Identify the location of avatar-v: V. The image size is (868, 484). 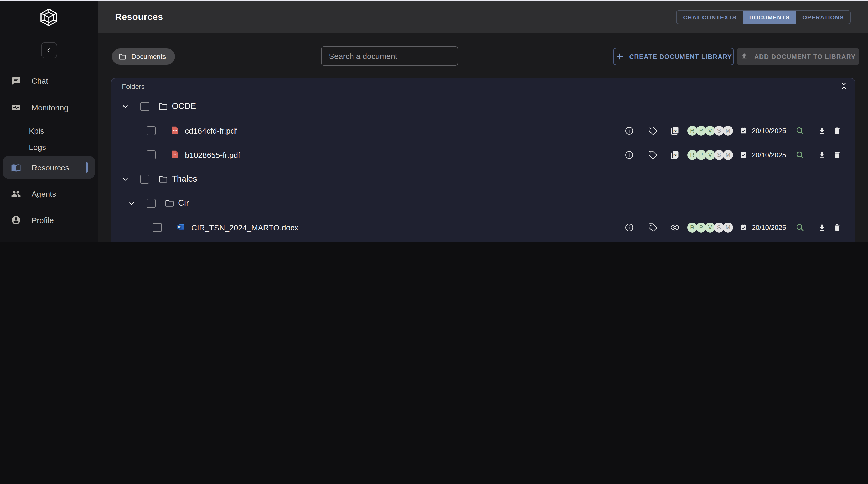
(710, 154).